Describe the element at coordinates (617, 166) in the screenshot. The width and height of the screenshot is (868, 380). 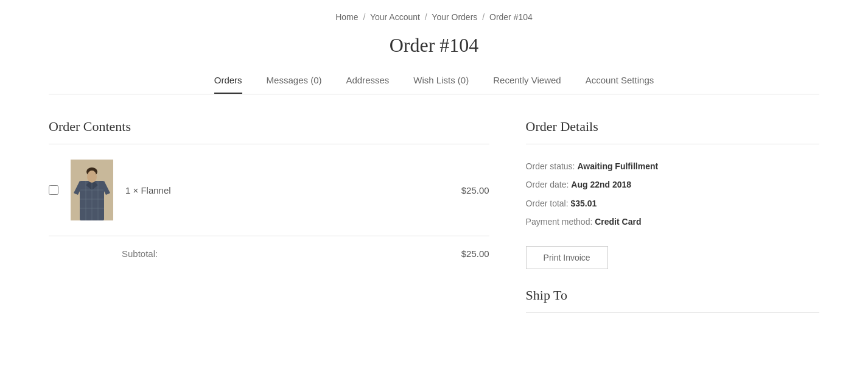
I see `order-status-value: Awaiting Fulfillment` at that location.